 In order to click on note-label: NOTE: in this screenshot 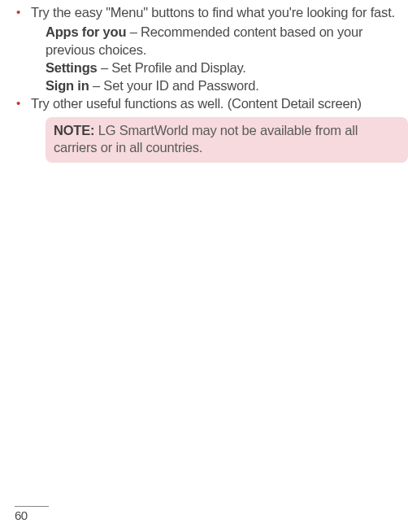, I will do `click(74, 130)`.